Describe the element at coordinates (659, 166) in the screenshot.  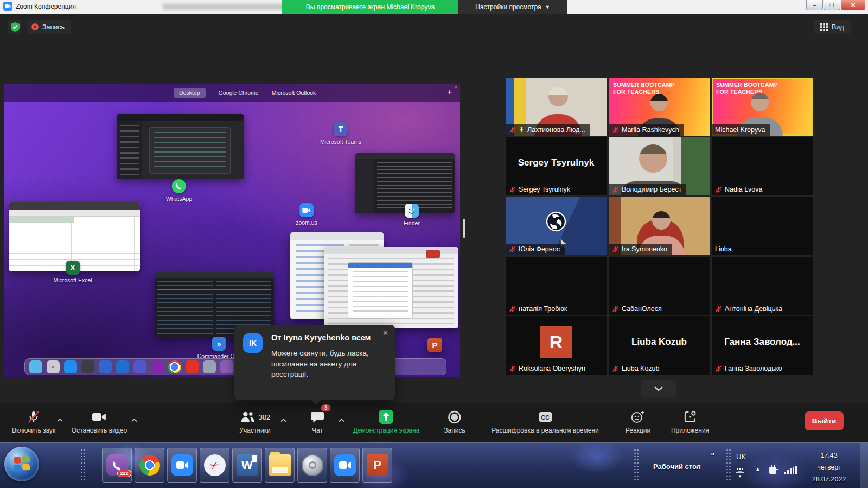
I see `participant-tile: Володимир Берест` at that location.